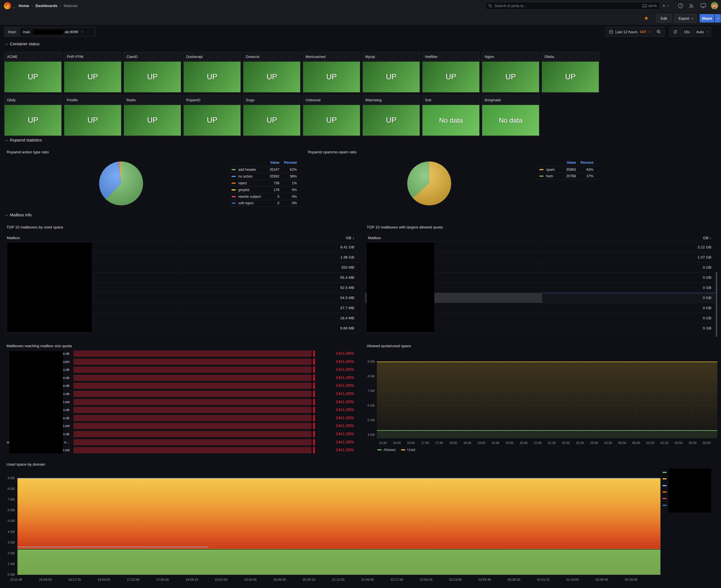 The width and height of the screenshot is (721, 588). What do you see at coordinates (429, 184) in the screenshot?
I see `rspamd-spam-pie-chart` at bounding box center [429, 184].